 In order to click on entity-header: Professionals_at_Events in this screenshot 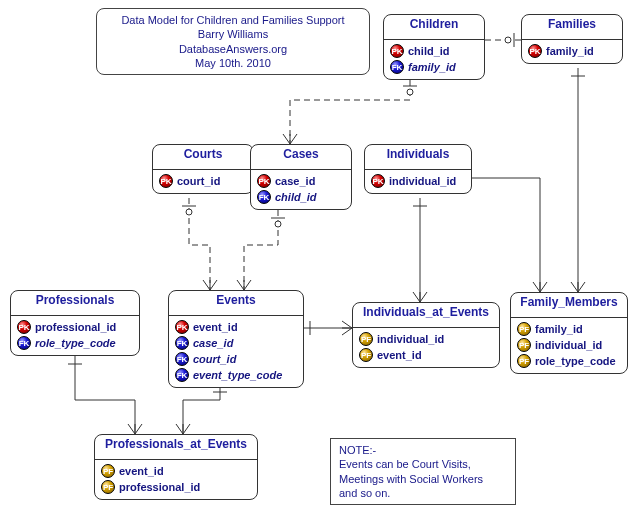, I will do `click(176, 447)`.